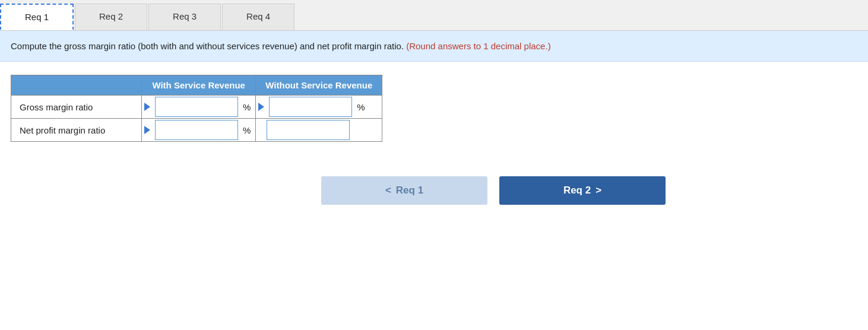 The height and width of the screenshot is (330, 868). What do you see at coordinates (361, 107) in the screenshot?
I see `gross-margin-col2-pct: %` at bounding box center [361, 107].